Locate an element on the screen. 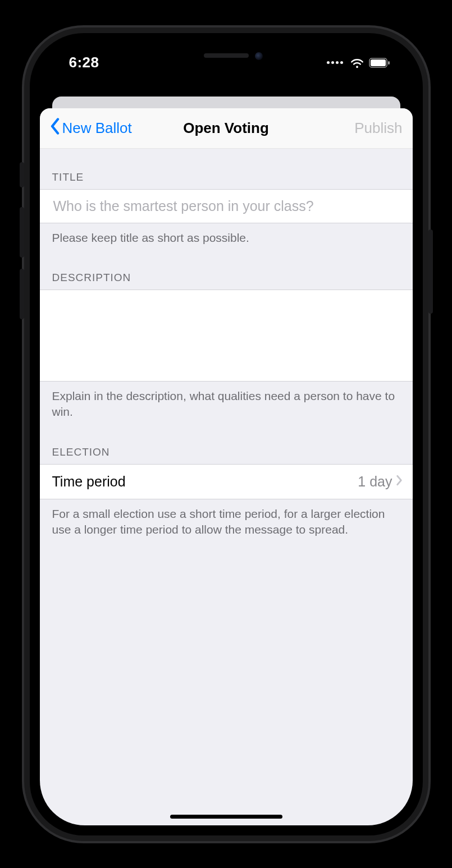  section-footer-description: Explain in the description, what qualiti… is located at coordinates (226, 406).